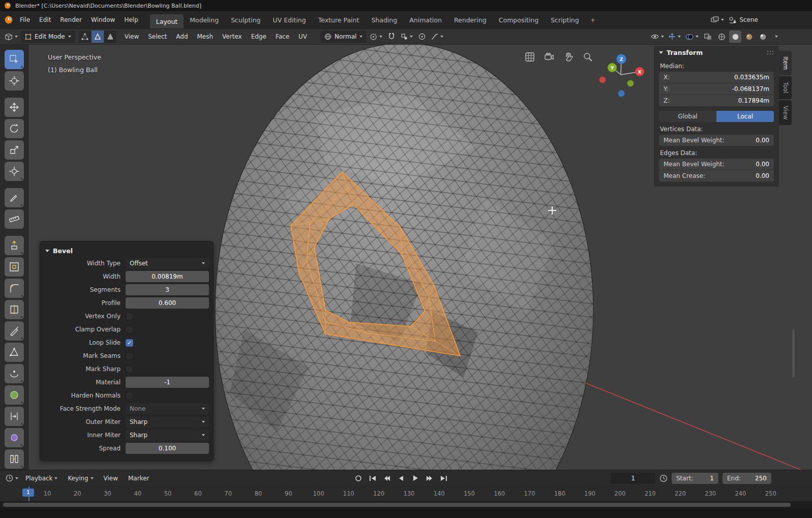 This screenshot has width=812, height=518. I want to click on loop-slide-checkbox, so click(129, 343).